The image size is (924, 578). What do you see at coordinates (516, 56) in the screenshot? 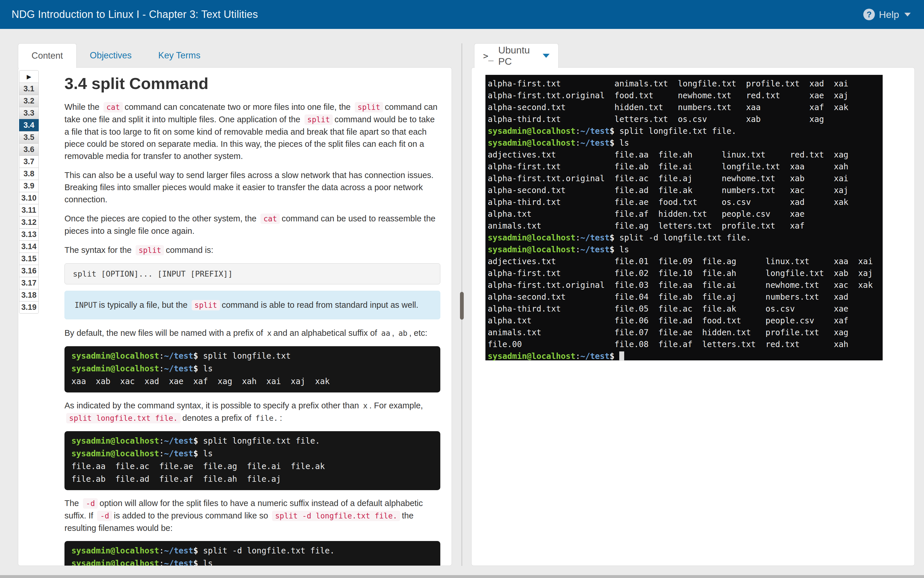
I see `terminal-tab: >_ Ubuntu PC` at bounding box center [516, 56].